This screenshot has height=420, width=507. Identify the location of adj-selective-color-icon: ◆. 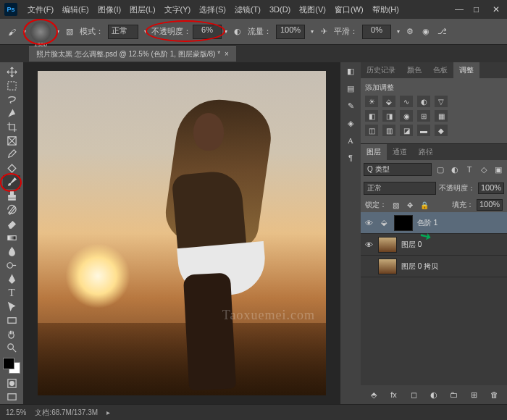
(441, 130).